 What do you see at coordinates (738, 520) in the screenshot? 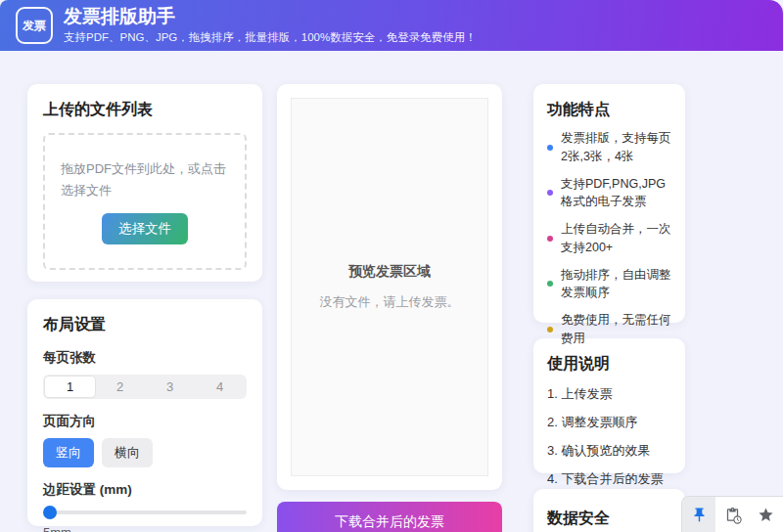
I see `clock-badge-icon` at bounding box center [738, 520].